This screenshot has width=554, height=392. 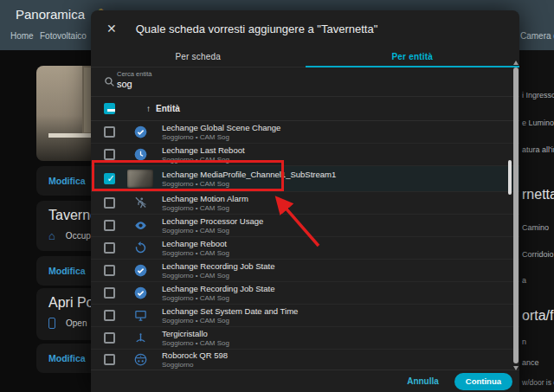 What do you see at coordinates (198, 57) in the screenshot?
I see `tab-per-scheda: Per scheda` at bounding box center [198, 57].